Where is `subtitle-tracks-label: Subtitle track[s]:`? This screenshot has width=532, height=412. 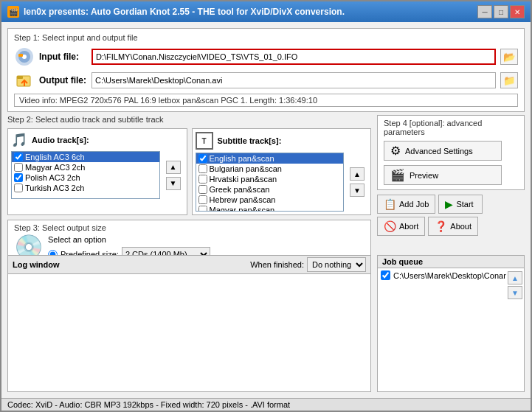
subtitle-tracks-label: Subtitle track[s]: is located at coordinates (249, 141).